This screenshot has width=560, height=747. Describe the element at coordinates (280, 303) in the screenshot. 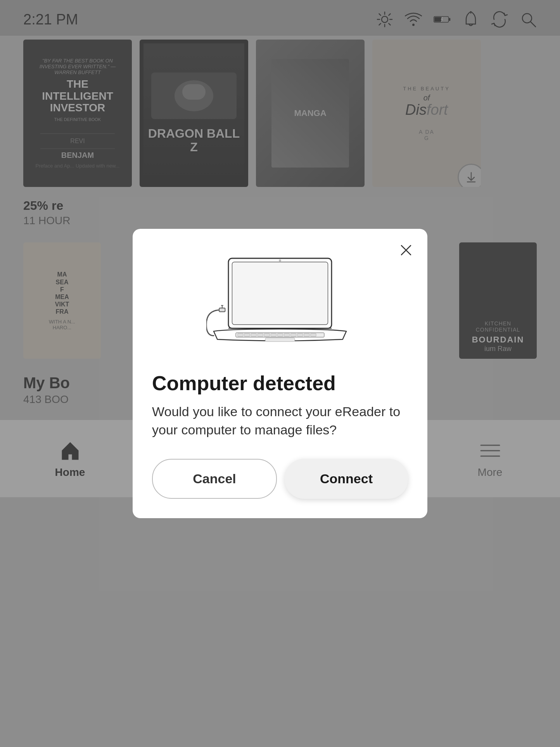

I see `laptop-illustration` at that location.